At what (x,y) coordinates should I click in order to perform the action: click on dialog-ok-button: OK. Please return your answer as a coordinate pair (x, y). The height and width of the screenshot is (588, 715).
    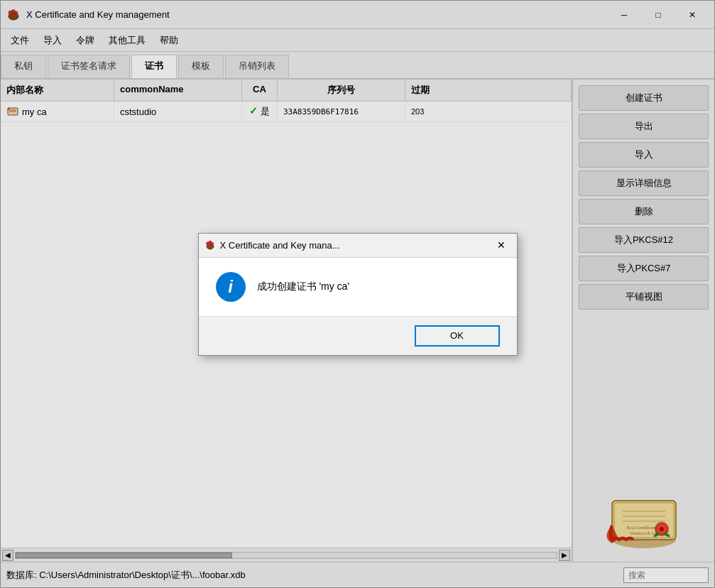
    Looking at the image, I should click on (457, 336).